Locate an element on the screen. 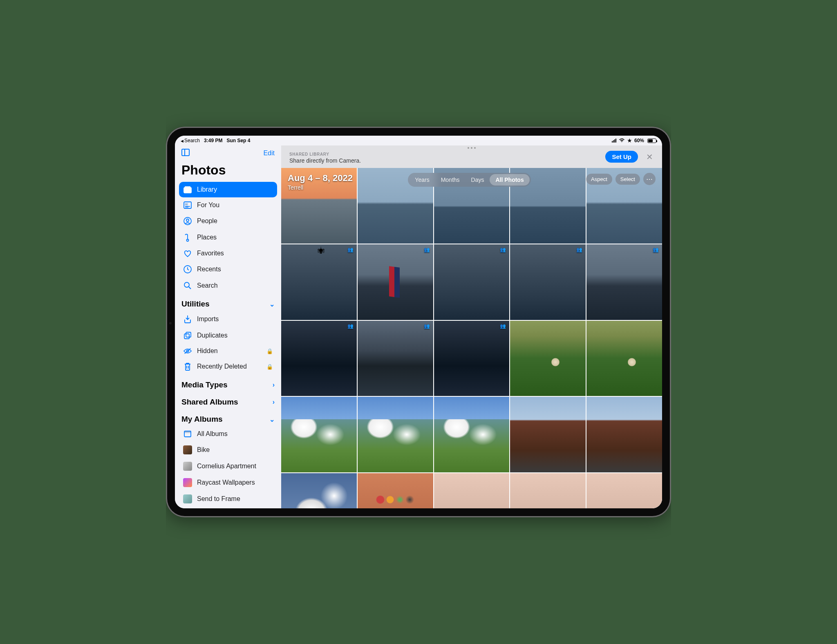  sidebar-album-bike: Bike is located at coordinates (228, 450).